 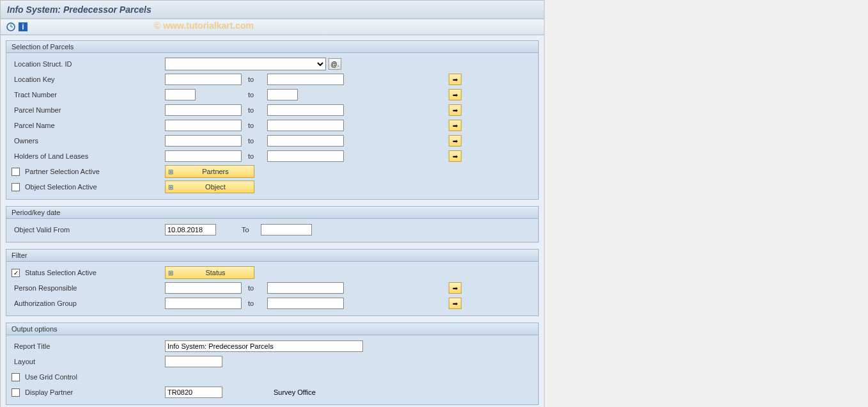 What do you see at coordinates (245, 64) in the screenshot?
I see `location-struct-select` at bounding box center [245, 64].